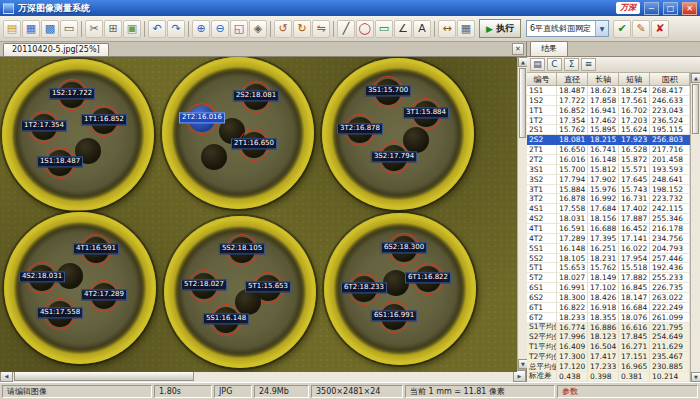 Image resolution: width=700 pixels, height=400 pixels. What do you see at coordinates (302, 29) in the screenshot?
I see `rotate-right-icon: ↻` at bounding box center [302, 29].